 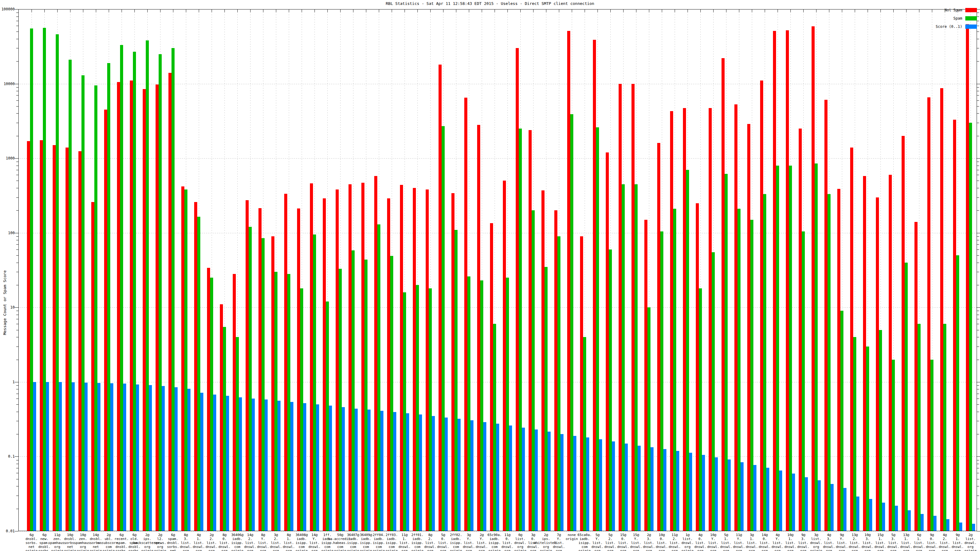 I want to click on x-tick-label: 3@ list. dnswl. org origin, so click(x=816, y=542).